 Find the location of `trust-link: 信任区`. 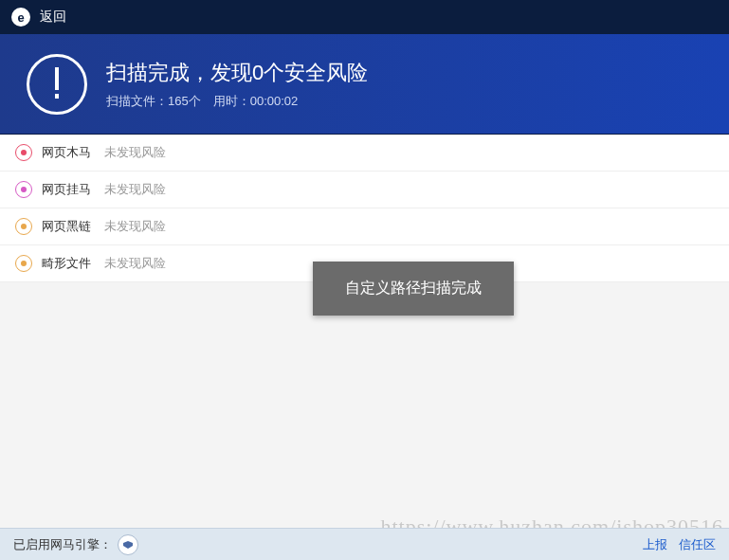

trust-link: 信任区 is located at coordinates (698, 545).